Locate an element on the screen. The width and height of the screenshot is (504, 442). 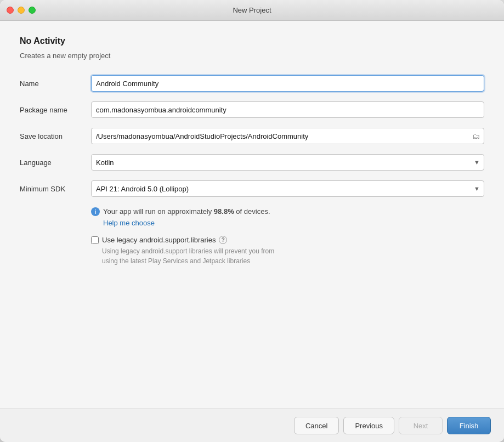
legacy-checkbox-label: Use legacy android.support.libraries is located at coordinates (159, 240).